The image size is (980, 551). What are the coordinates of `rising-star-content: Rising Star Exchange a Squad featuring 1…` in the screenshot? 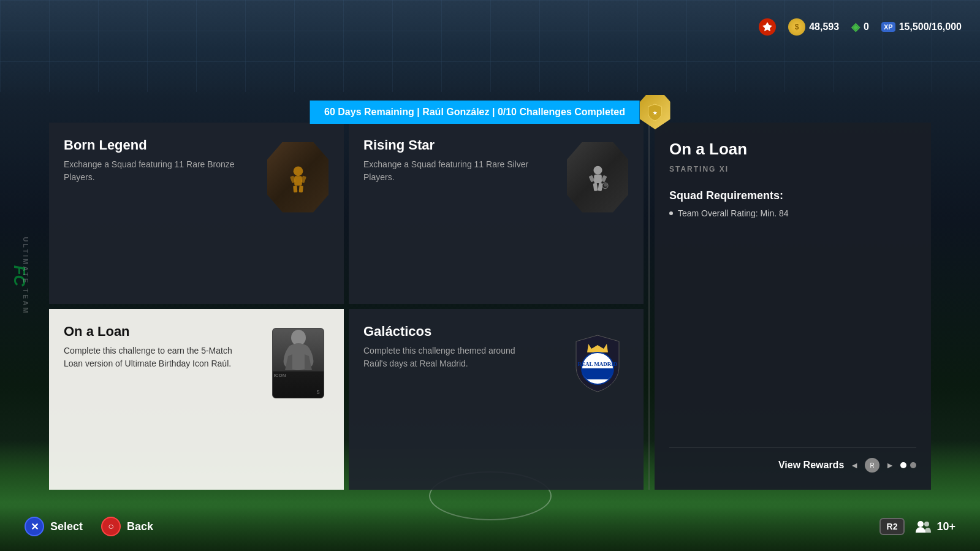 It's located at (463, 161).